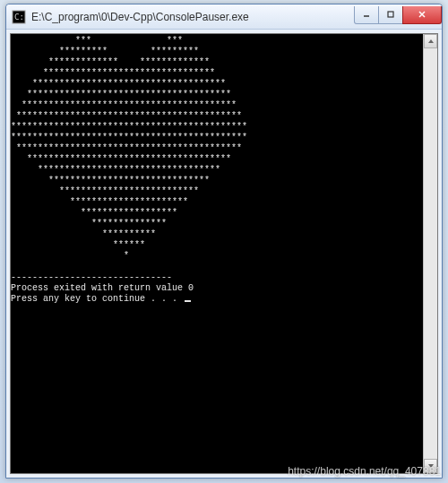 Image resolution: width=448 pixels, height=483 pixels. What do you see at coordinates (188, 301) in the screenshot?
I see `cursor` at bounding box center [188, 301].